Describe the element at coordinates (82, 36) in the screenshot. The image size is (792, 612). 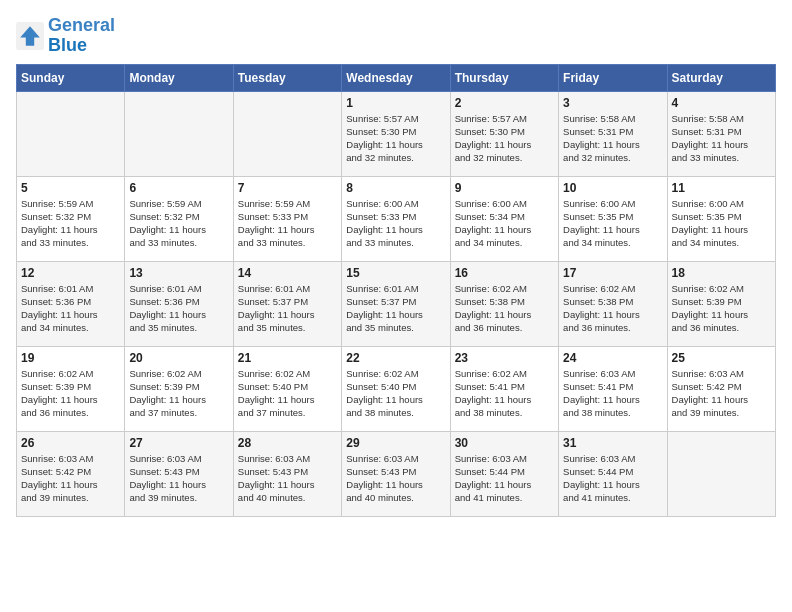
I see `logo-text: General Blue` at that location.